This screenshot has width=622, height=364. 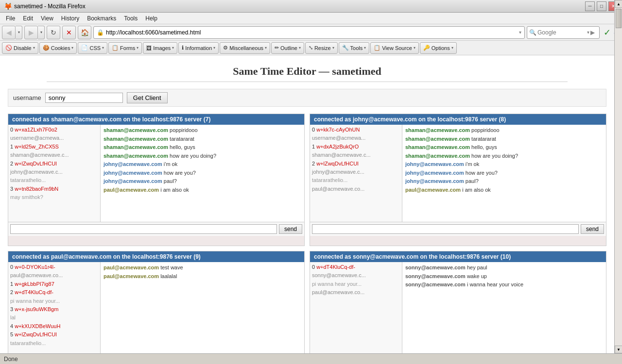 What do you see at coordinates (131, 18) in the screenshot?
I see `menu-tools: Tools` at bounding box center [131, 18].